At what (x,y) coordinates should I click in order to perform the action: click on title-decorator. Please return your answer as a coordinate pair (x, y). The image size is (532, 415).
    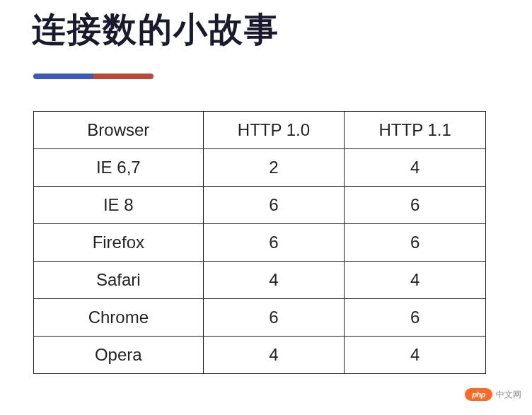
    Looking at the image, I should click on (272, 76).